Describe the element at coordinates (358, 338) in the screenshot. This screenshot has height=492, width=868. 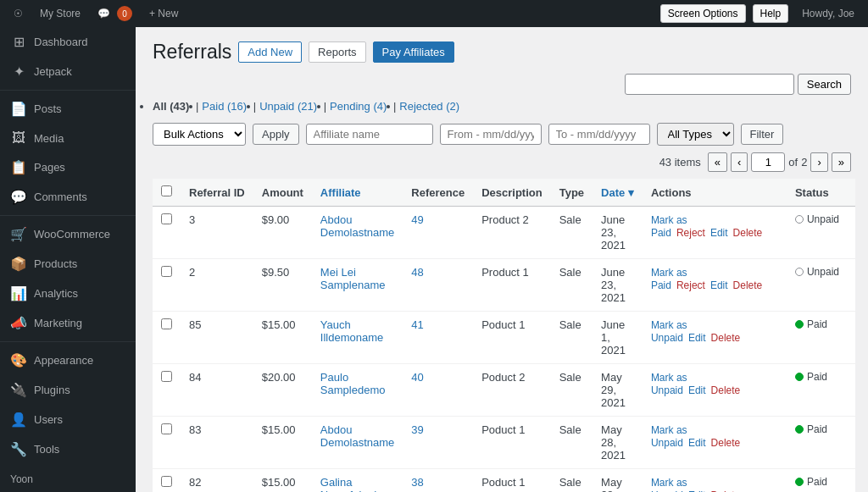
I see `cell-affiliate: Yauch Illdemoname` at that location.